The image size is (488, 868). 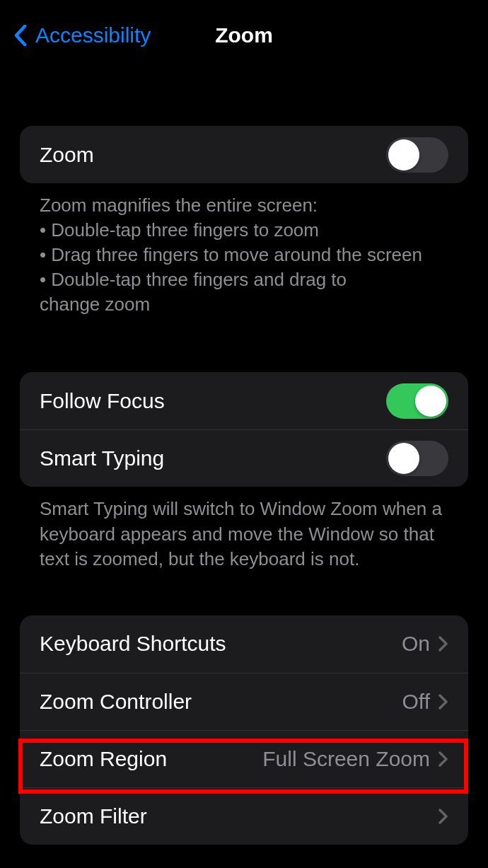 What do you see at coordinates (93, 816) in the screenshot?
I see `row-label: Zoom Filter` at bounding box center [93, 816].